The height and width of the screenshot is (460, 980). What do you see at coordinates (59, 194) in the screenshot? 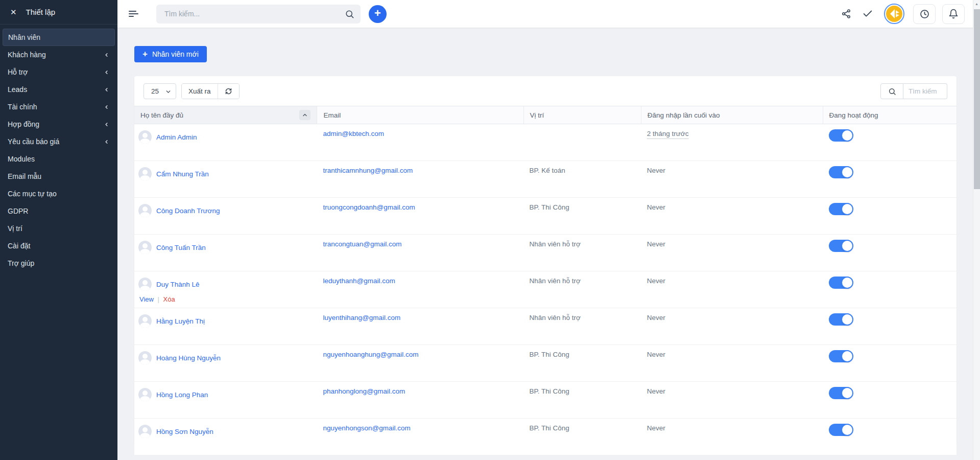
I see `sidebar-item: Các mục tự tạo` at bounding box center [59, 194].